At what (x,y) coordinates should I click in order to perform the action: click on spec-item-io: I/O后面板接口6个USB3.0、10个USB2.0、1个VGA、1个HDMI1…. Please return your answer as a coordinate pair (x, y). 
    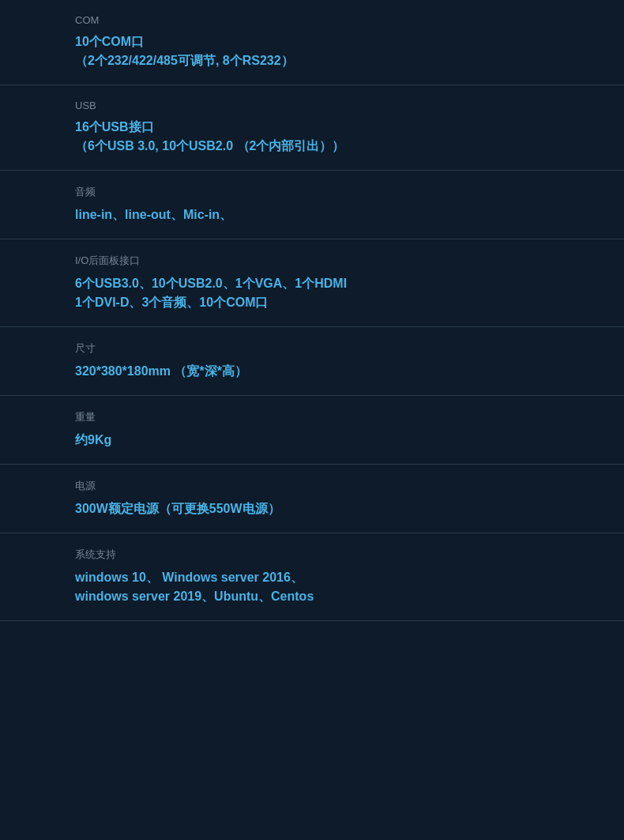
    Looking at the image, I should click on (312, 283).